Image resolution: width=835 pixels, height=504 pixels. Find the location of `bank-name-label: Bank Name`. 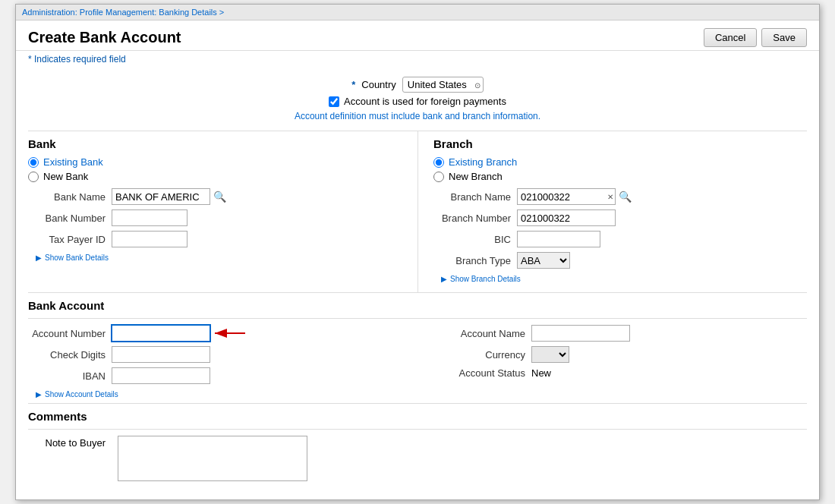

bank-name-label: Bank Name is located at coordinates (70, 197).